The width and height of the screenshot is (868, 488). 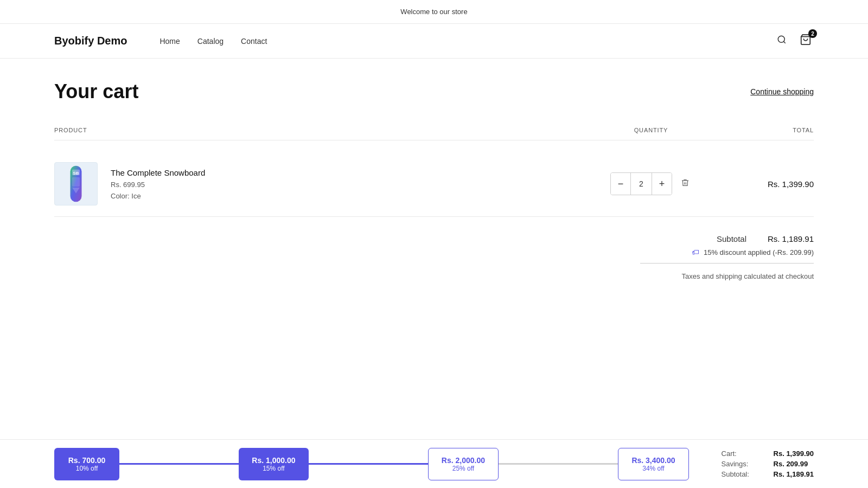 I want to click on quantity-increase-button: +, so click(x=662, y=184).